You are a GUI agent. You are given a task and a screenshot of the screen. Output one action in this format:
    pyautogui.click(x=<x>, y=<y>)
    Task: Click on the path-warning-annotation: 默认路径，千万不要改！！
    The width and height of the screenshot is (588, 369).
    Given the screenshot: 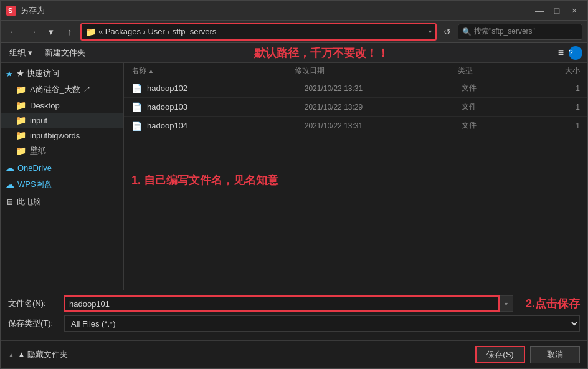 What is the action you would take?
    pyautogui.click(x=321, y=53)
    